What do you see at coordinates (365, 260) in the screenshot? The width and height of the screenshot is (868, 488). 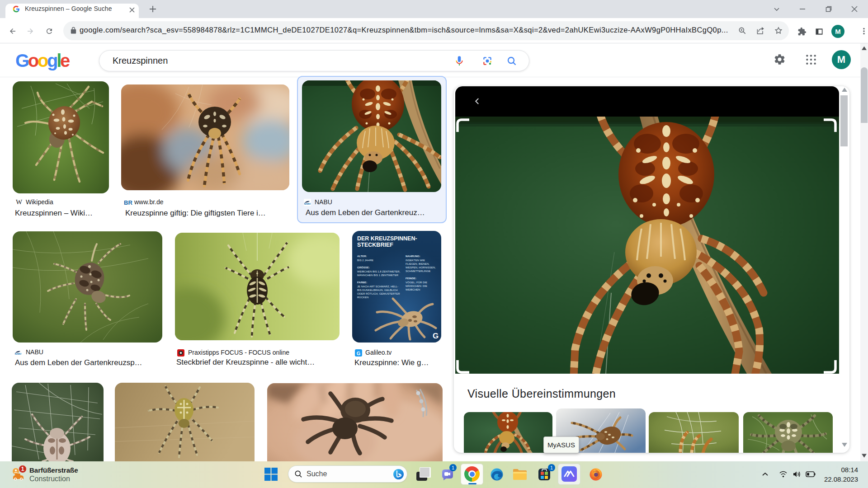 I see `svg-text: BIS 2 JAHRE` at bounding box center [365, 260].